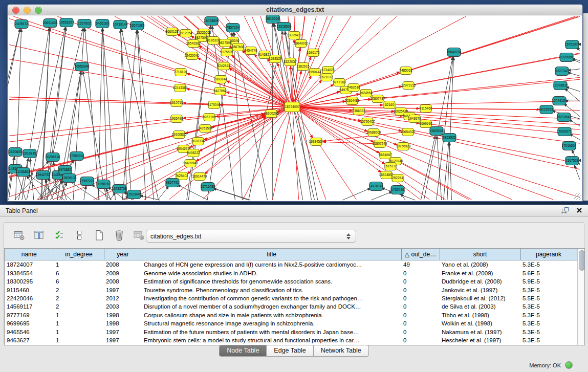 Image resolution: width=588 pixels, height=372 pixels. Describe the element at coordinates (79, 255) in the screenshot. I see `column-header-indegree: in_degree` at that location.